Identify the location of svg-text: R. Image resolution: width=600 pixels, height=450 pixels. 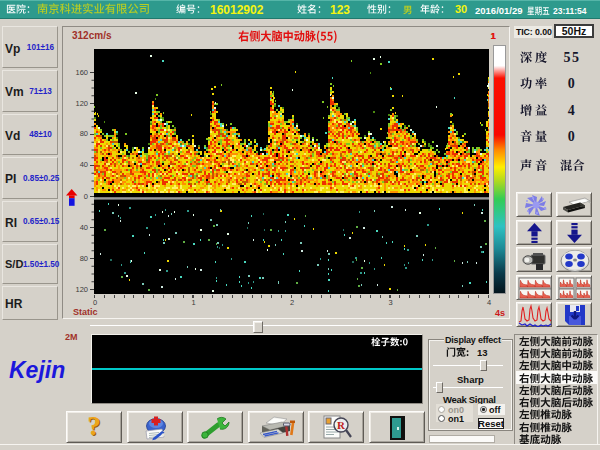
(342, 425).